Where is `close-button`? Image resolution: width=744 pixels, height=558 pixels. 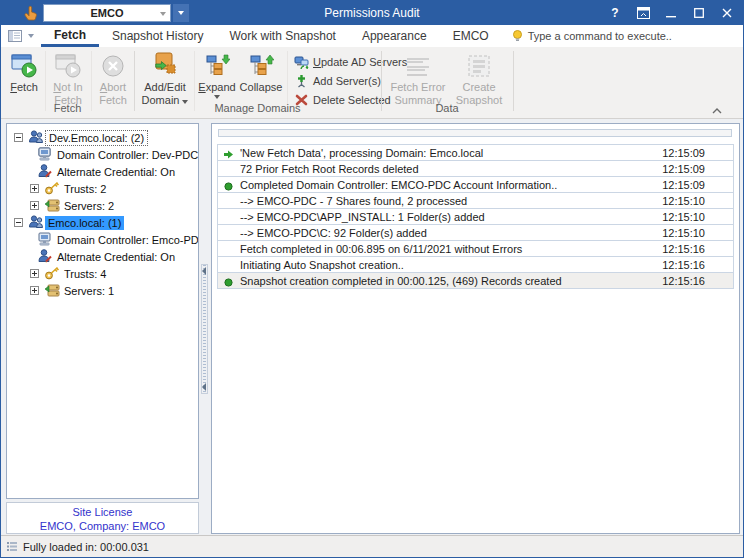
close-button is located at coordinates (727, 13).